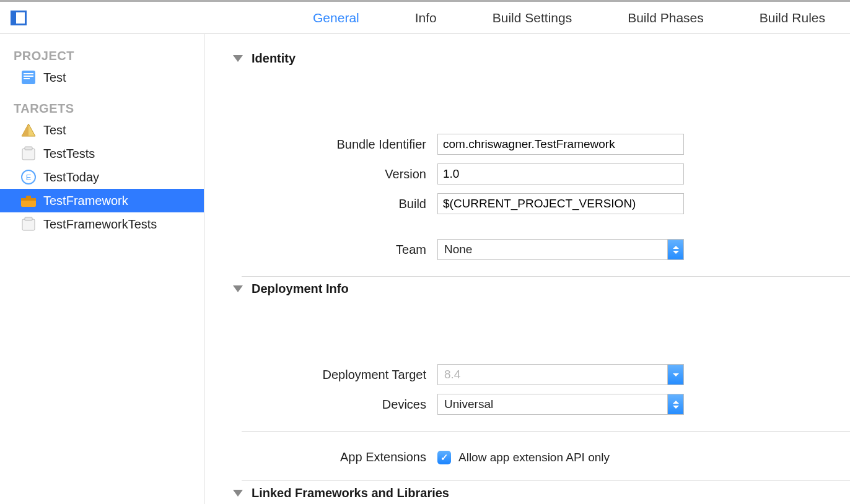  What do you see at coordinates (102, 108) in the screenshot?
I see `targets-section-header: TARGETS` at bounding box center [102, 108].